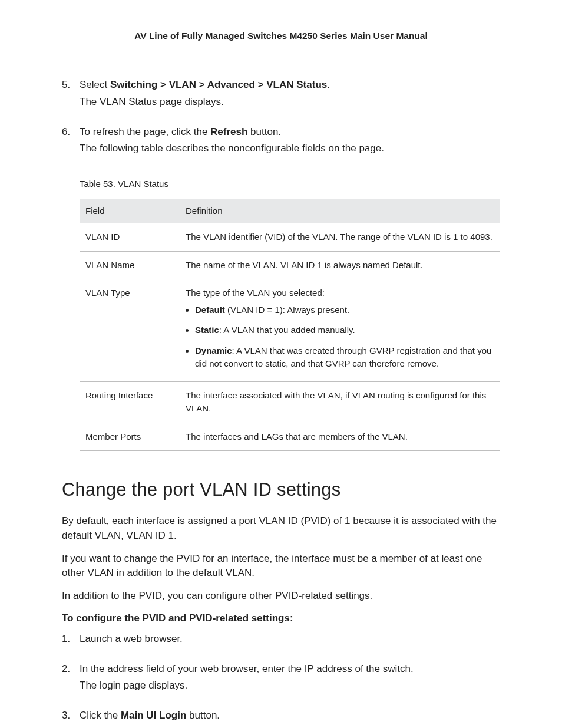  Describe the element at coordinates (130, 265) in the screenshot. I see `field-cell: VLAN Name` at that location.